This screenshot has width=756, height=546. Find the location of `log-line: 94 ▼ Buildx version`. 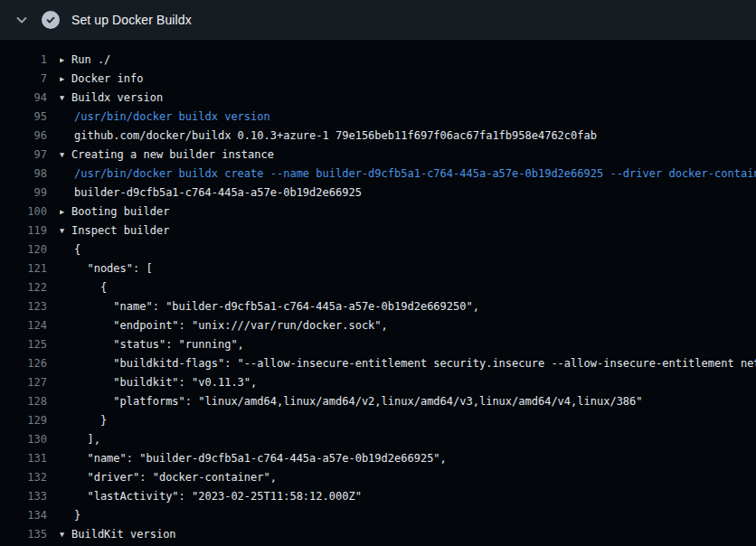

log-line: 94 ▼ Buildx version is located at coordinates (378, 98).